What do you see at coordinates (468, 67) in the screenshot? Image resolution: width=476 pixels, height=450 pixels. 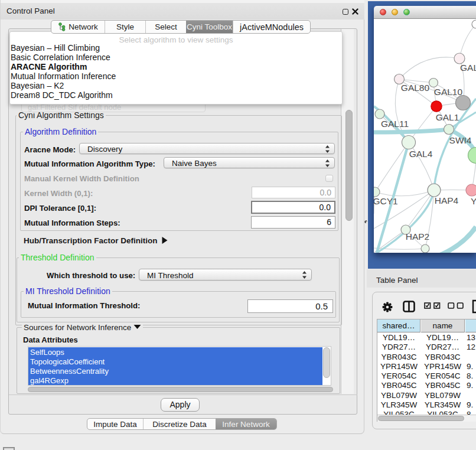 I see `svg-text: GAL7` at bounding box center [468, 67].